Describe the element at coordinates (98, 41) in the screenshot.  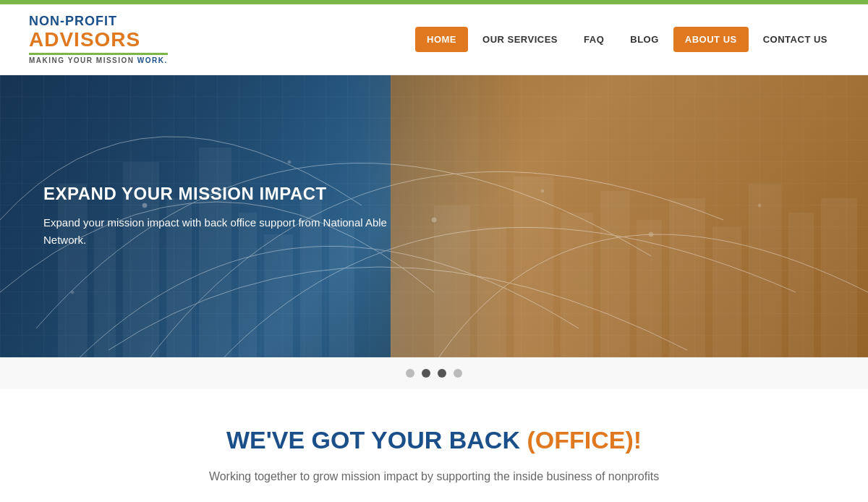
I see `logo-line2: ADVISORS` at that location.